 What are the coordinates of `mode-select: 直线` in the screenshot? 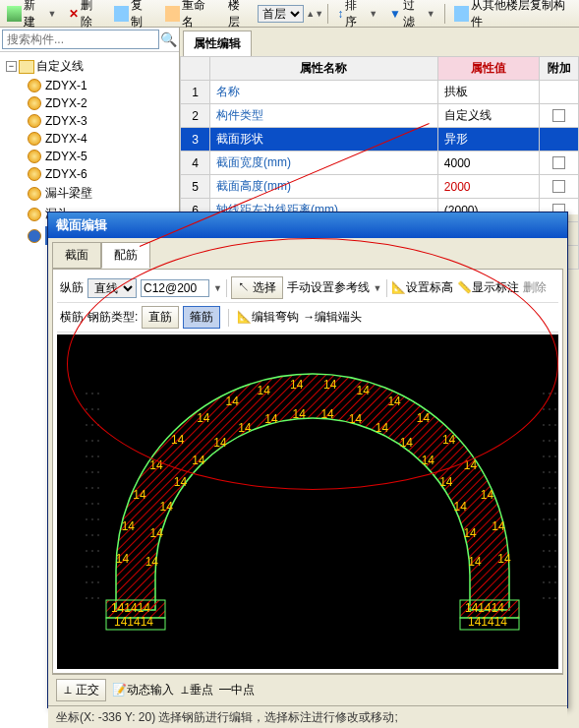 It's located at (112, 288).